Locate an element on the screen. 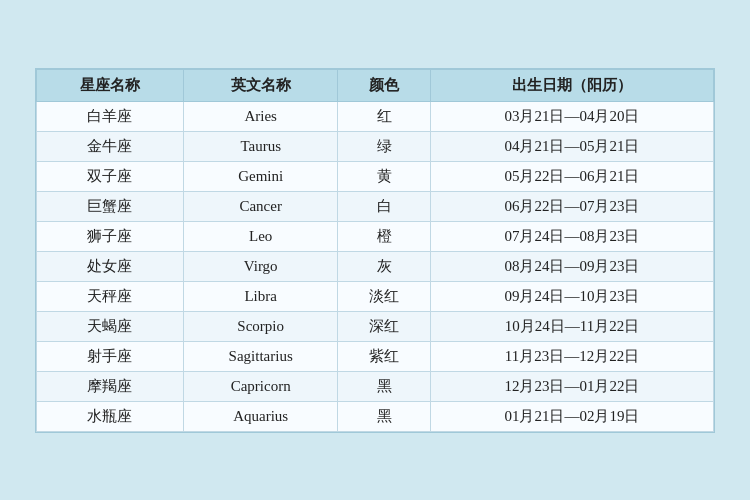  cell-english: Cancer is located at coordinates (260, 206).